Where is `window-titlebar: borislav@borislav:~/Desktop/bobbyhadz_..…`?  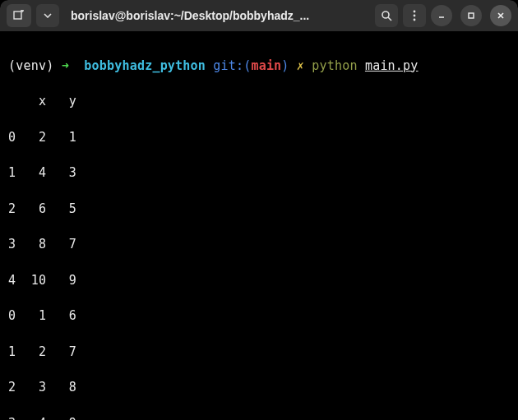
window-titlebar: borislav@borislav:~/Desktop/bobbyhadz_..… is located at coordinates (259, 16).